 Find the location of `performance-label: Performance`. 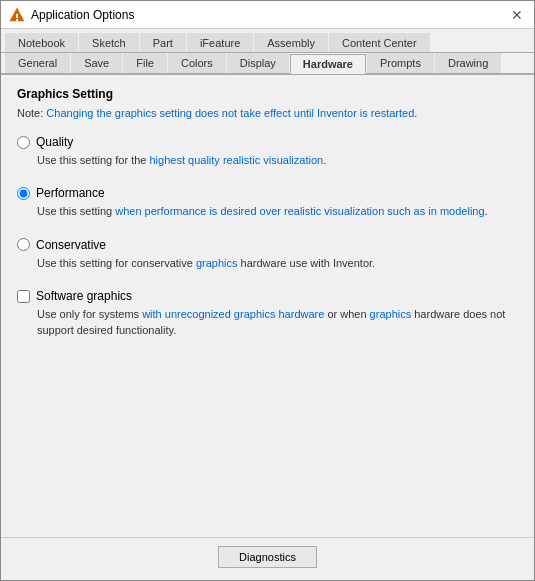

performance-label: Performance is located at coordinates (70, 193).